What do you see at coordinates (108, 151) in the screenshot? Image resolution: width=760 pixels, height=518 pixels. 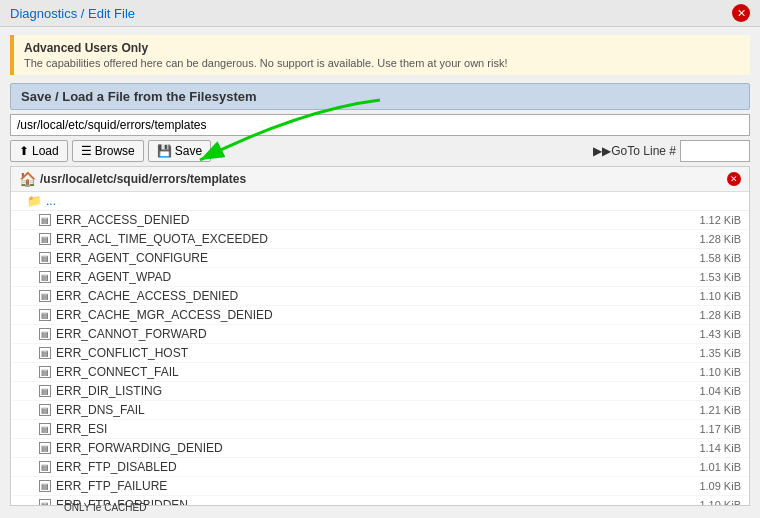 I see `browse-button: ☰ Browse` at bounding box center [108, 151].